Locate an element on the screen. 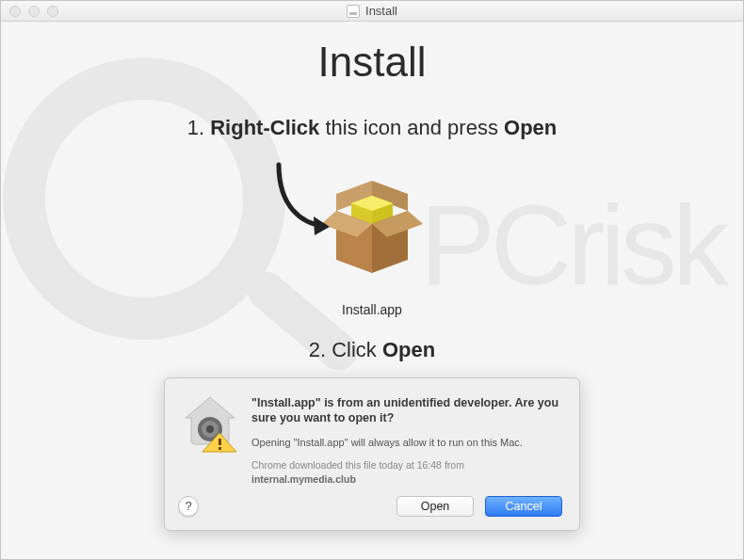 This screenshot has height=560, width=744. page-title: Install is located at coordinates (372, 62).